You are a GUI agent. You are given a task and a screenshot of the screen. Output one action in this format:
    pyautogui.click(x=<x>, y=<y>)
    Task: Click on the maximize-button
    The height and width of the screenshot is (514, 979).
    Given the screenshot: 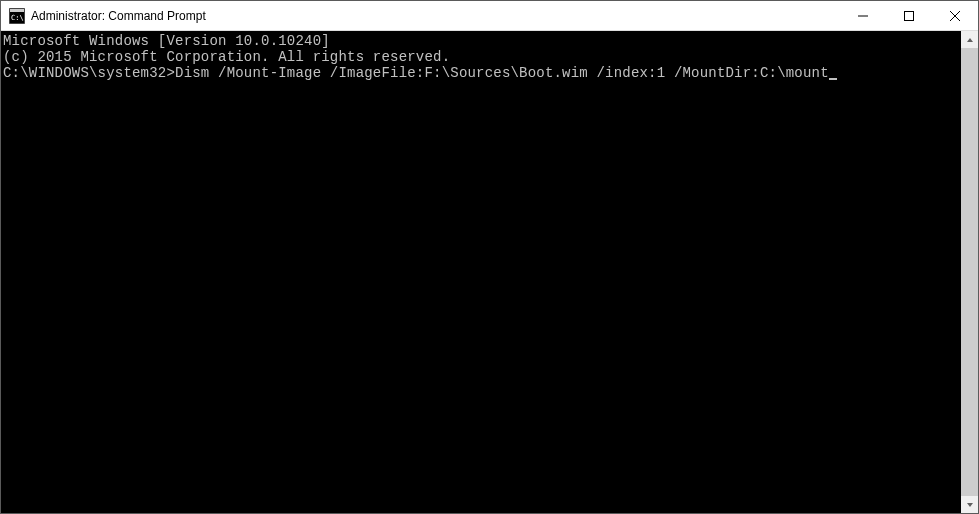 What is the action you would take?
    pyautogui.click(x=909, y=16)
    